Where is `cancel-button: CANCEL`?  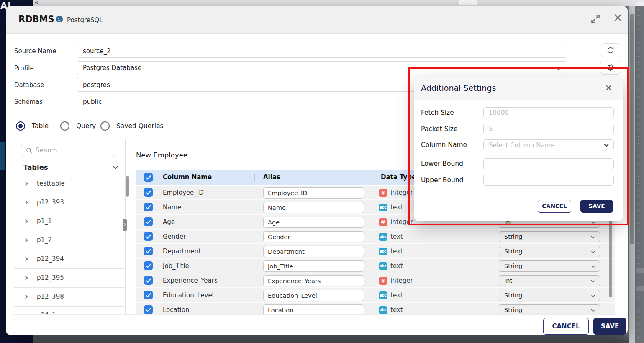
cancel-button: CANCEL is located at coordinates (566, 326).